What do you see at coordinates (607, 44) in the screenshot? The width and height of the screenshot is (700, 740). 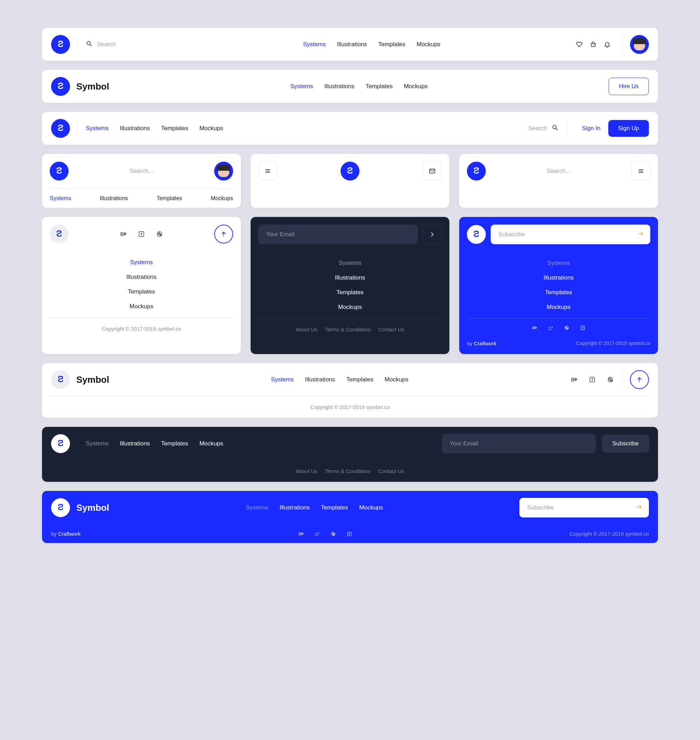 I see `notifications-button` at bounding box center [607, 44].